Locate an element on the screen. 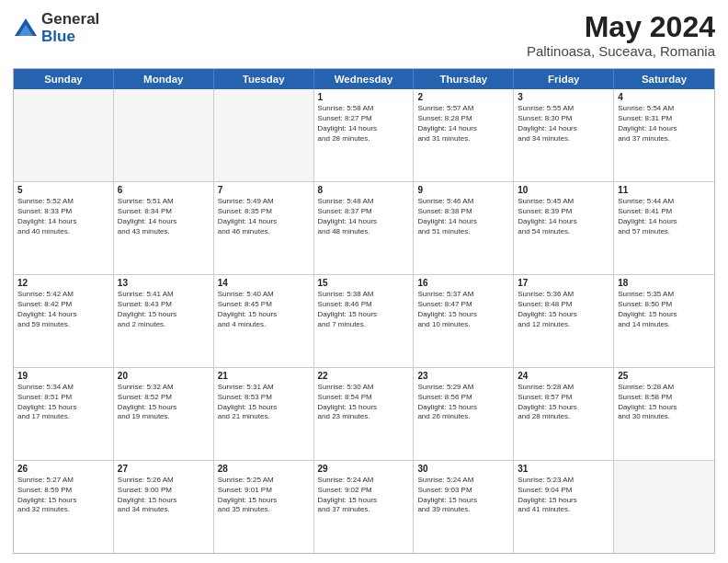  logo-text: General Blue is located at coordinates (70, 28).